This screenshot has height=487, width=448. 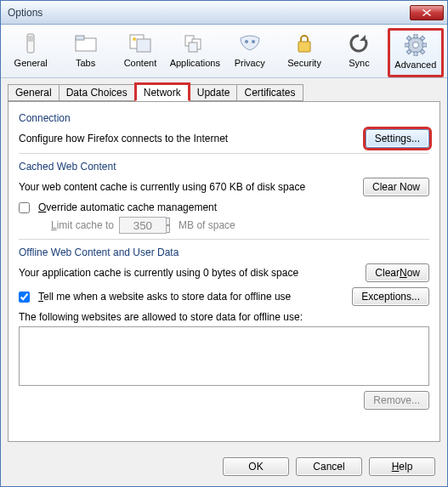 I want to click on switch-icon, so click(x=31, y=43).